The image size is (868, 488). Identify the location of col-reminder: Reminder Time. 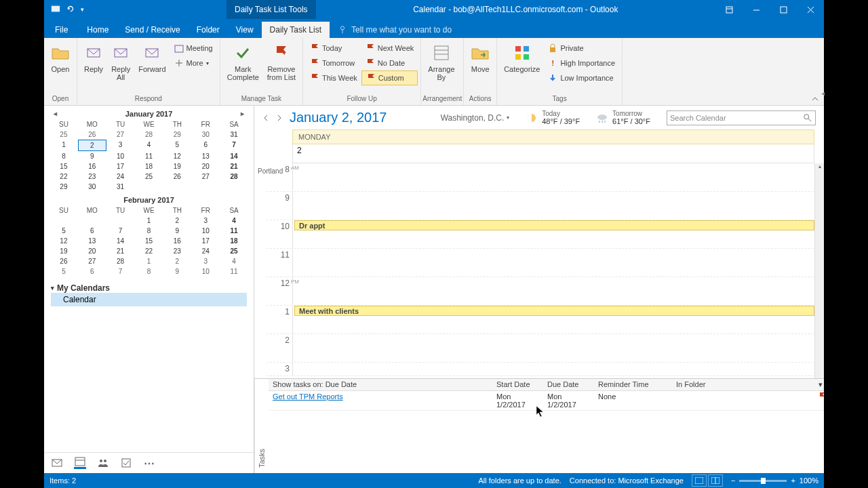
(633, 385).